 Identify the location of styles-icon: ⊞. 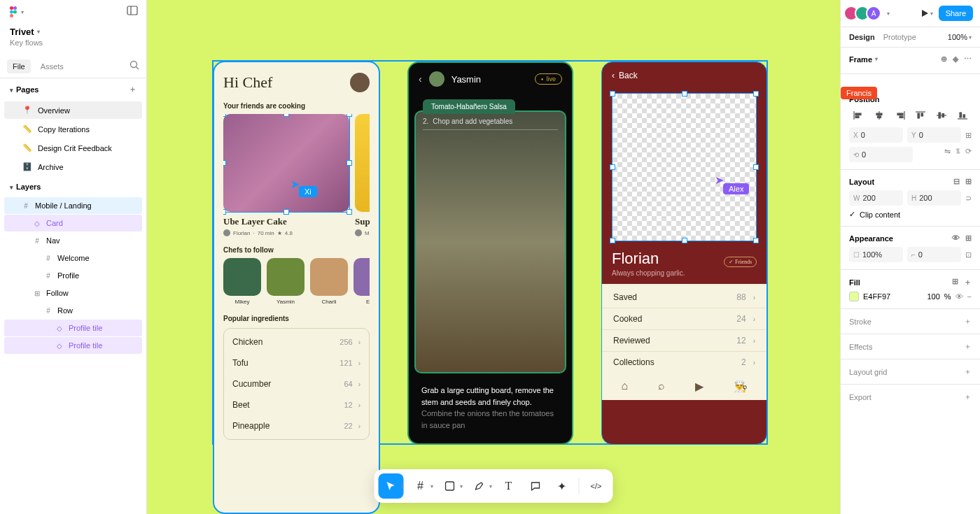
(955, 283).